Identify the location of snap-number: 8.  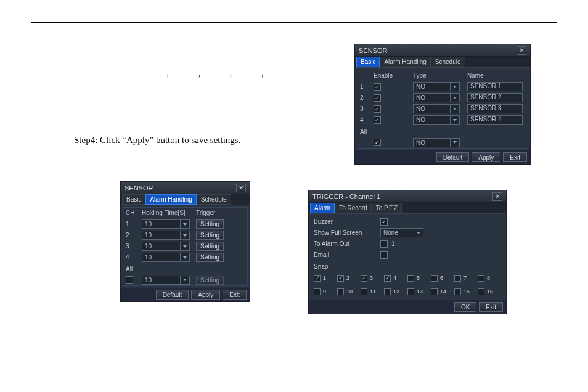
(488, 278).